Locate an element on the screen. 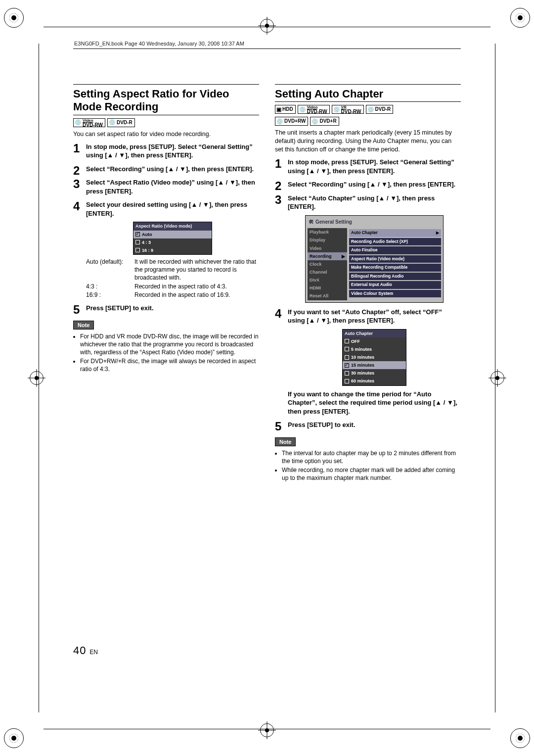 This screenshot has width=534, height=756. disc-badges: 💿DVD+RW 💿DVD+R is located at coordinates (368, 121).